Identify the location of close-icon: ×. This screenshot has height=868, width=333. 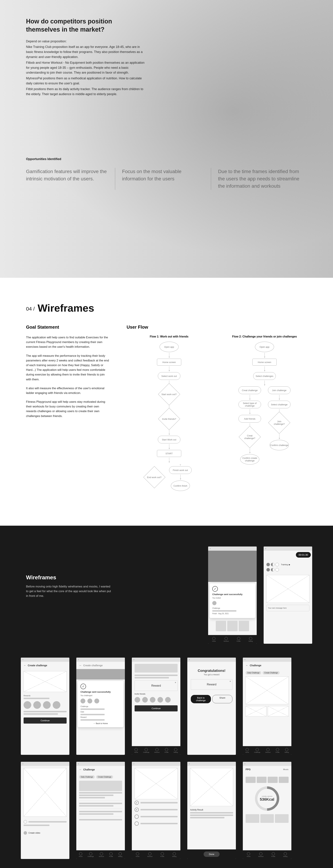
(175, 683).